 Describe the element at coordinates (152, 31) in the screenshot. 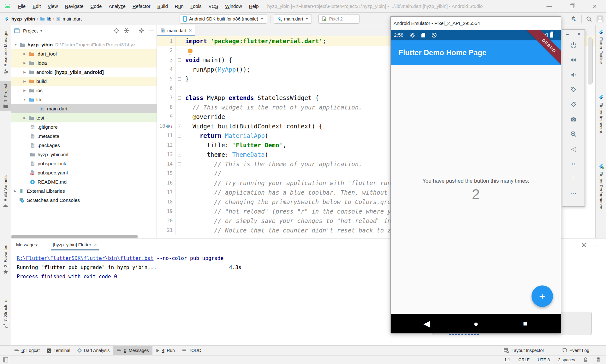

I see `hide-icon: —` at that location.